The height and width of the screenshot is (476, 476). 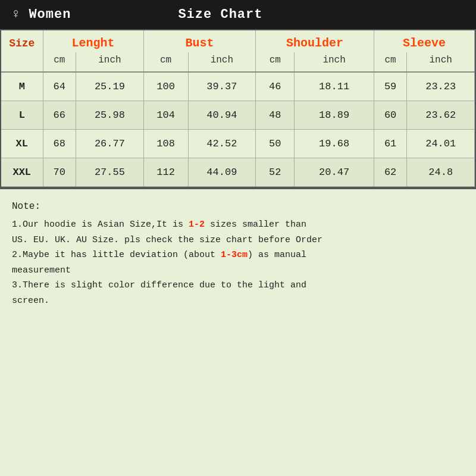 I want to click on data-cell: 68, so click(x=60, y=144).